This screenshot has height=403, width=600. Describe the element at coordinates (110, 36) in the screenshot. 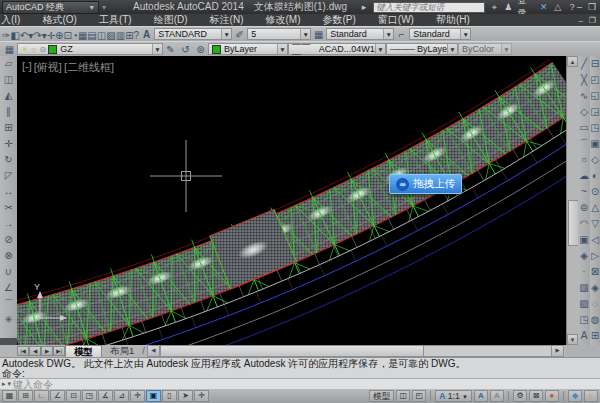

I see `sheet-set-manager-icon: ▧` at that location.